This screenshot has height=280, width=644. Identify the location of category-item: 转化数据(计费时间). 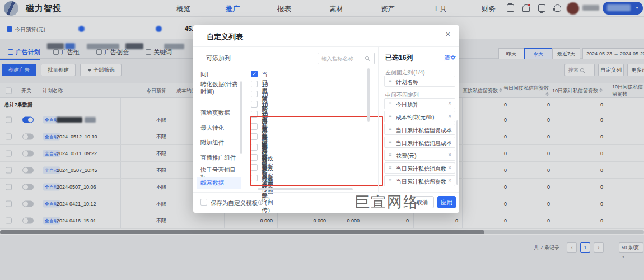
(221, 88).